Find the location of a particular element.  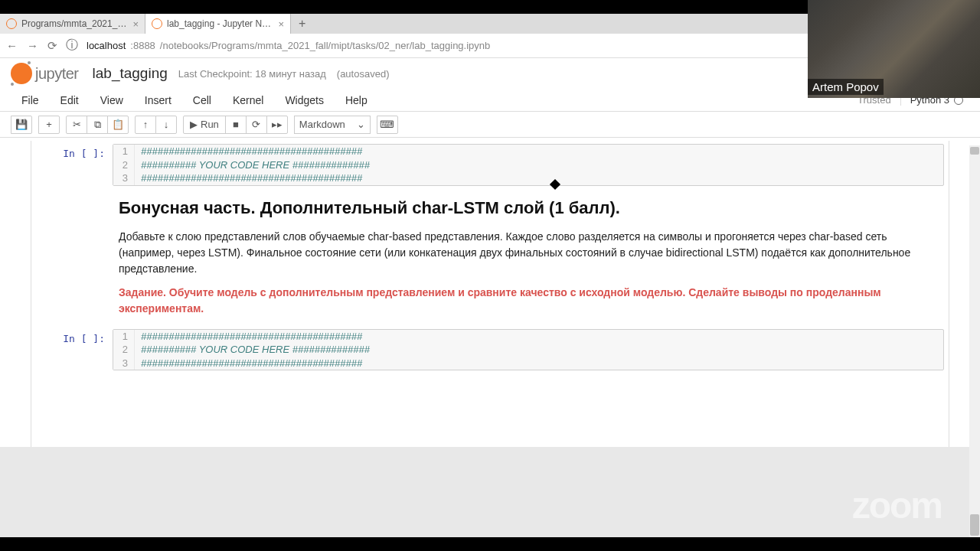

cut-button: ✂ is located at coordinates (77, 125).